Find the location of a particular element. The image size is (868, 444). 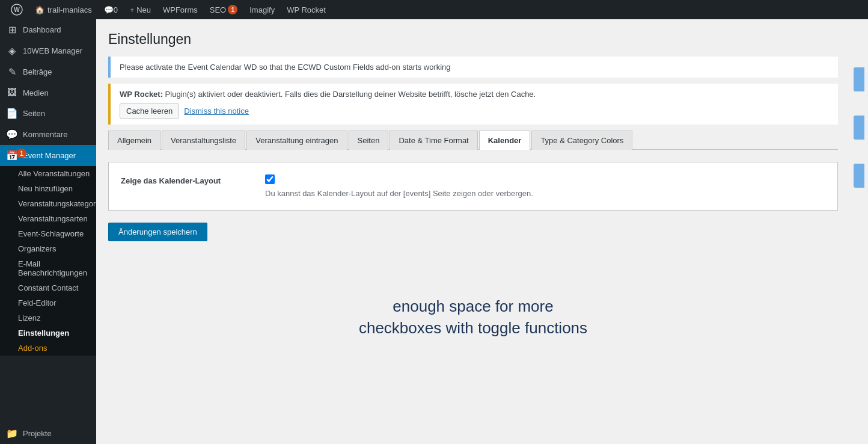

kommentare-icon: 💬 is located at coordinates (12, 135).